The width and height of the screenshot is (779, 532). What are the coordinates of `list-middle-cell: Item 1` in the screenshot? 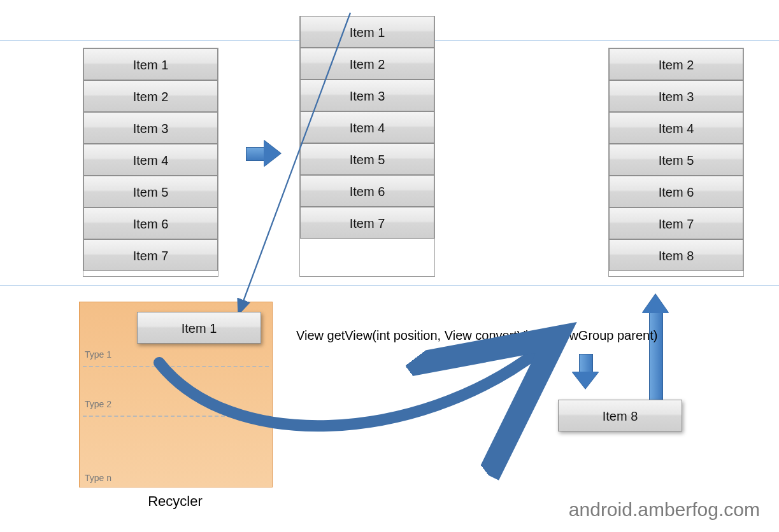 It's located at (367, 32).